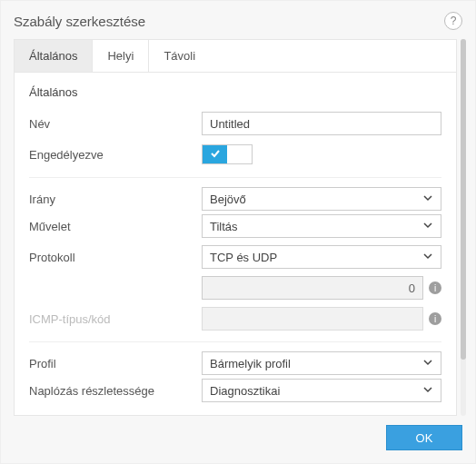 The height and width of the screenshot is (464, 476). What do you see at coordinates (235, 93) in the screenshot?
I see `section-heading: Általános` at bounding box center [235, 93].